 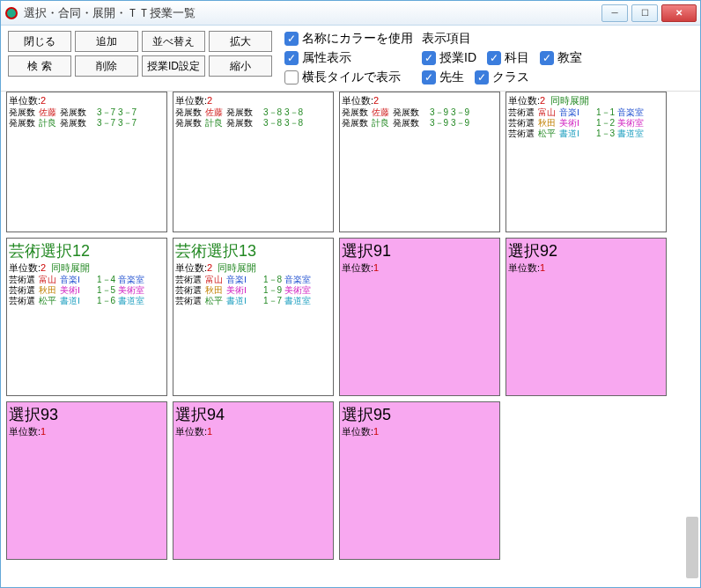 What do you see at coordinates (254, 251) in the screenshot?
I see `tile-title: 芸術選択13` at bounding box center [254, 251].